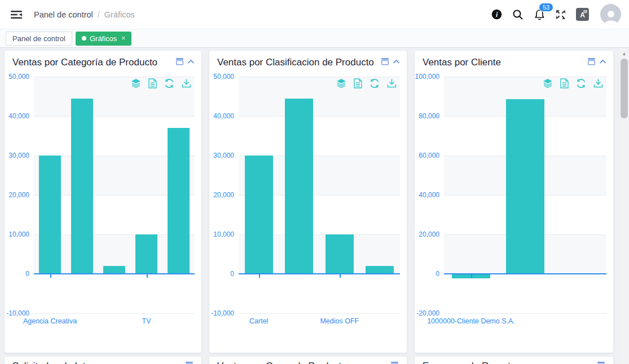 This screenshot has height=364, width=629. What do you see at coordinates (315, 15) in the screenshot?
I see `app-header: Panel de control / Gráficos i 53` at bounding box center [315, 15].